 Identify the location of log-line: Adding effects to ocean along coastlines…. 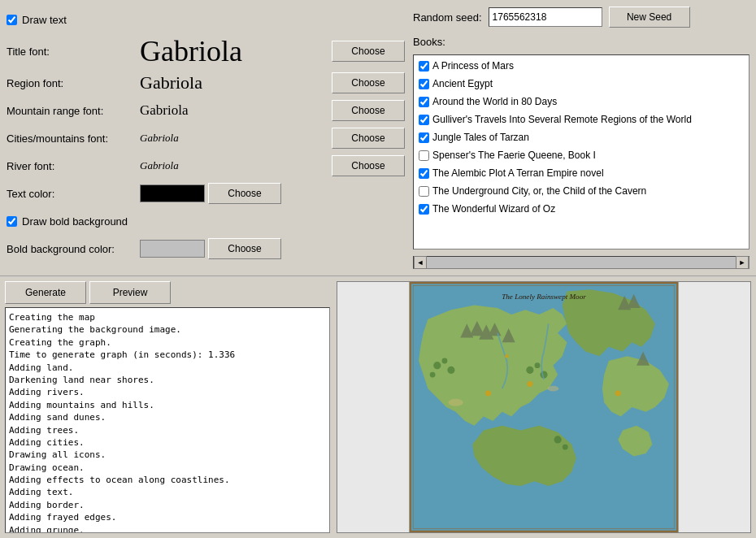
(167, 479).